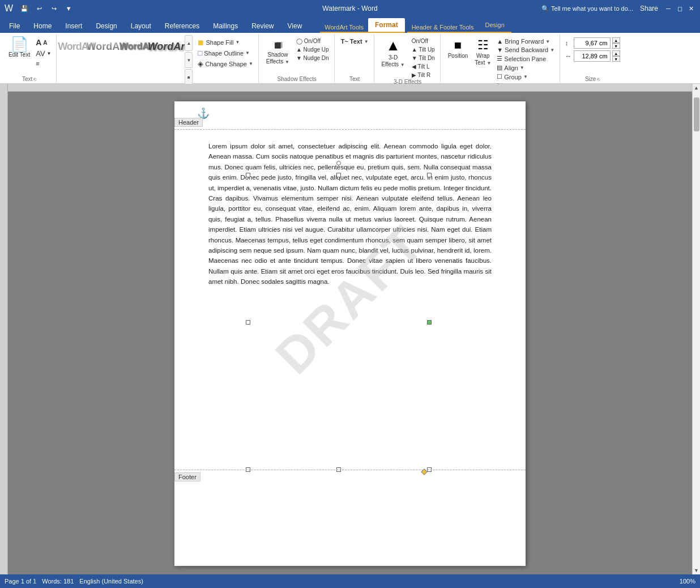 Image resolution: width=700 pixels, height=588 pixels. I want to click on bring-forward-button: ▲ Bring Forward ▼, so click(526, 41).